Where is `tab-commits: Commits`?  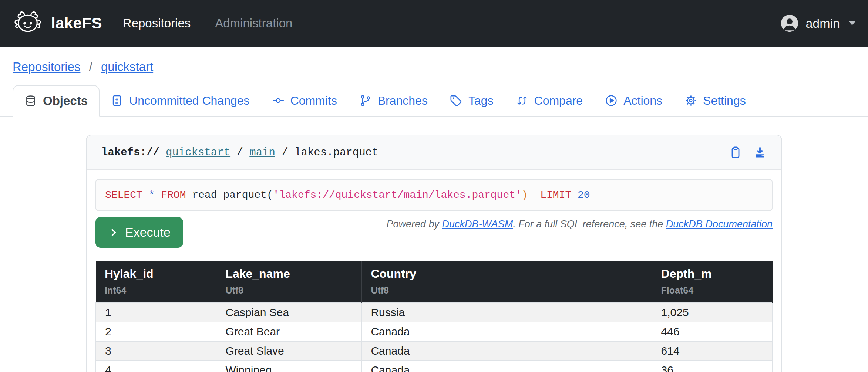 tab-commits: Commits is located at coordinates (305, 101).